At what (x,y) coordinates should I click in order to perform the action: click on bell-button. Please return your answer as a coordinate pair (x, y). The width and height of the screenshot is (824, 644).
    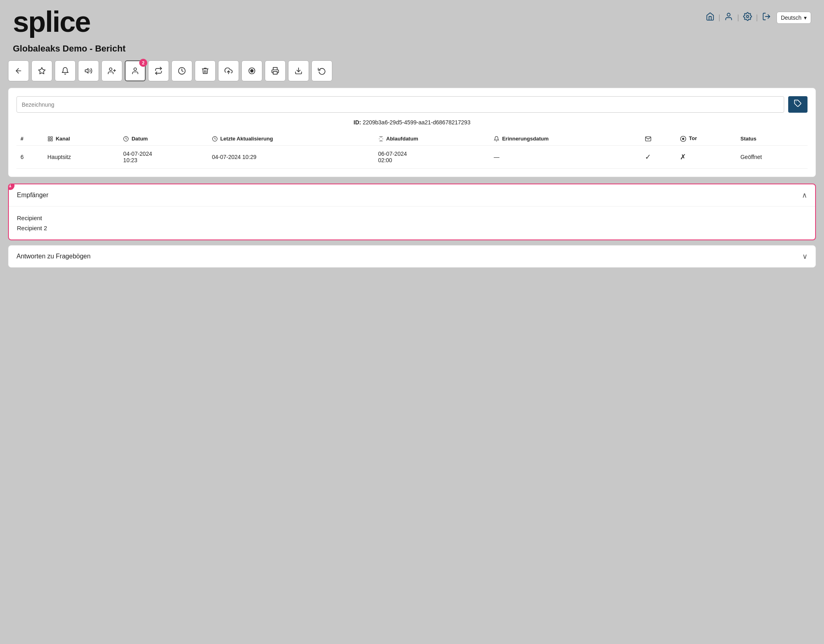
    Looking at the image, I should click on (65, 71).